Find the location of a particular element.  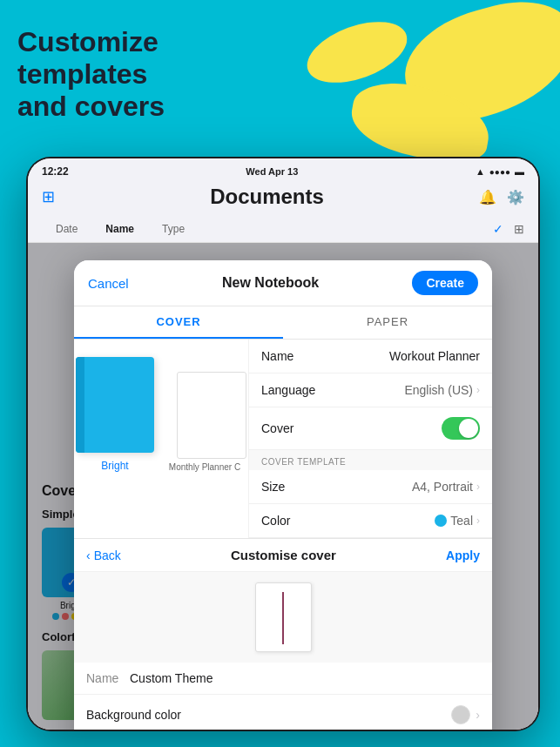

color-row: Color Teal › is located at coordinates (371, 521).